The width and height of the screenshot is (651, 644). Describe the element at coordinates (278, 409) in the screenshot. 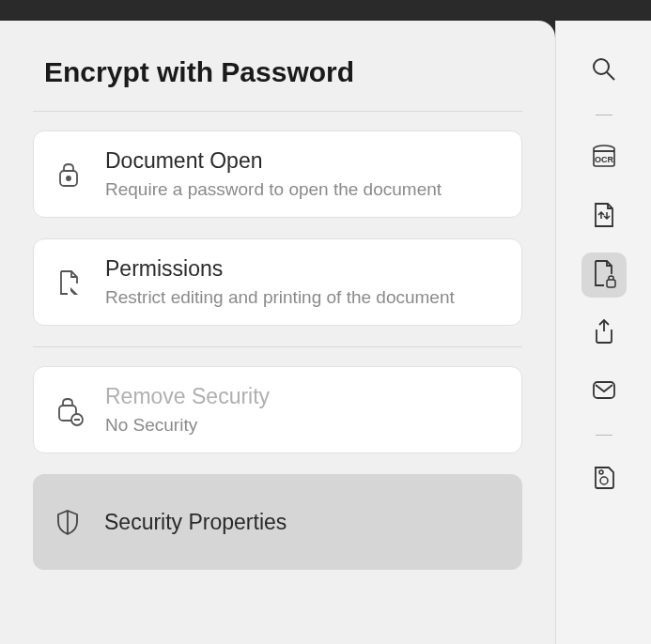

I see `remove-security-option: Remove Security No Security` at that location.